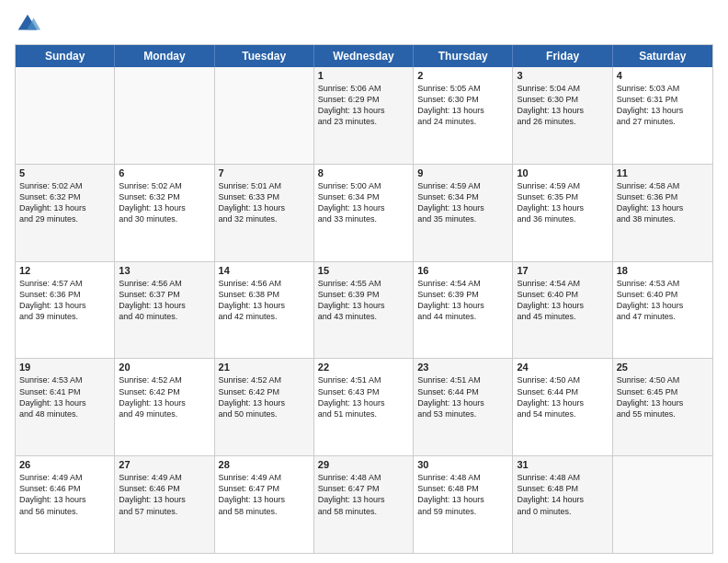 The width and height of the screenshot is (728, 563). What do you see at coordinates (563, 407) in the screenshot?
I see `day-cell: 24Sunrise: 4:50 AM Sunset: 6:44 PM Dayli…` at bounding box center [563, 407].